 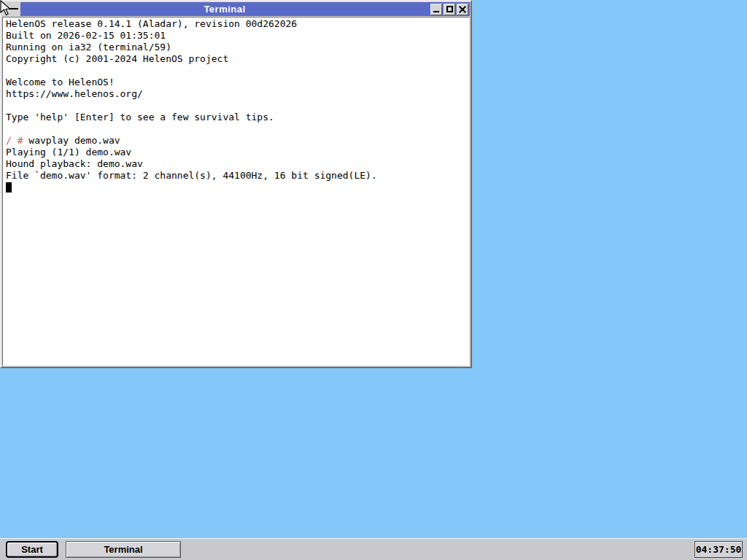 What do you see at coordinates (238, 82) in the screenshot?
I see `terminal-line: Welcome to HelenOS!` at bounding box center [238, 82].